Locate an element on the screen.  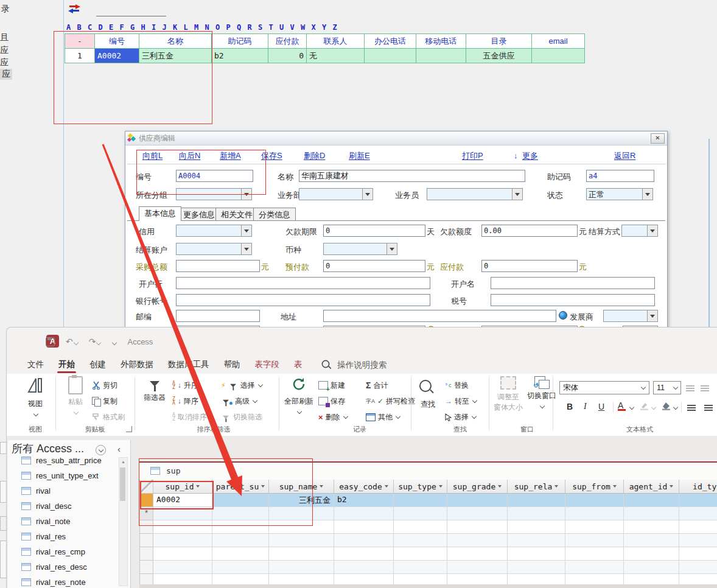
save-record-button: 保存 is located at coordinates (332, 401).